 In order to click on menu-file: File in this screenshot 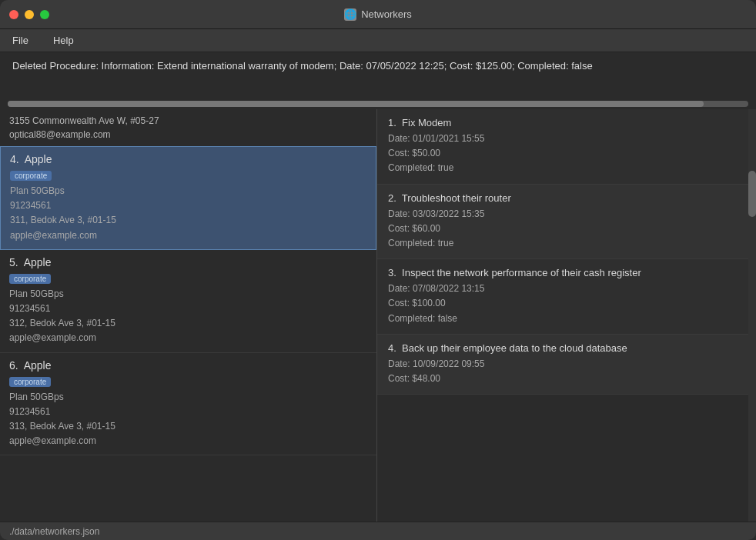, I will do `click(20, 40)`.